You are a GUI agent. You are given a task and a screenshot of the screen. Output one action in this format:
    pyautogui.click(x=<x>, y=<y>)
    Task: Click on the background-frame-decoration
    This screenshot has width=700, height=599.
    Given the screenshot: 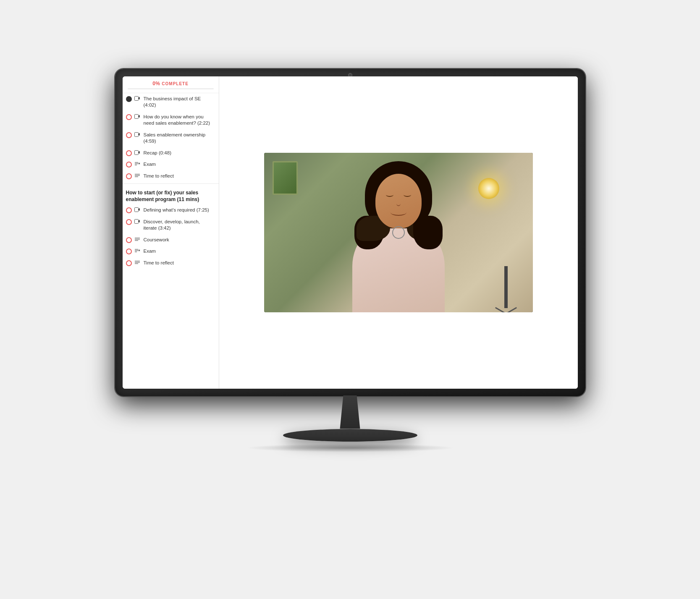 What is the action you would take?
    pyautogui.click(x=285, y=178)
    